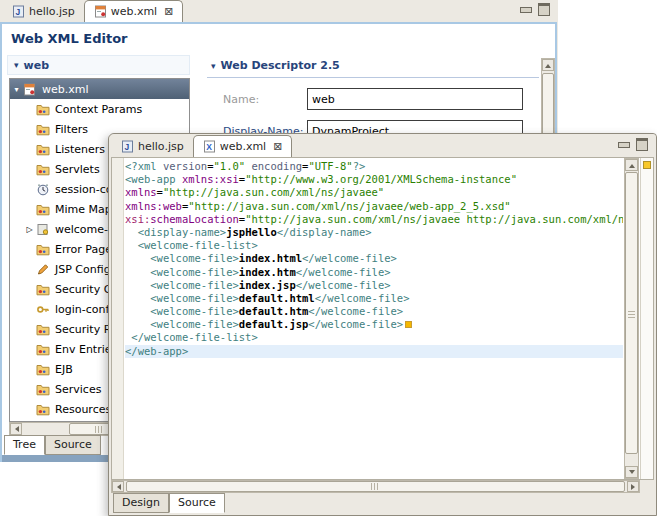 Image resolution: width=657 pixels, height=516 pixels. I want to click on tree-item-label: Context Params, so click(98, 110).